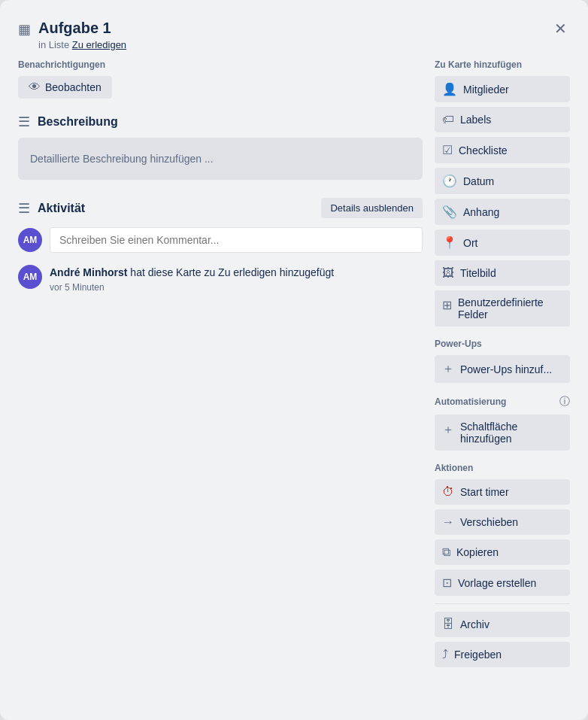 Image resolution: width=588 pixels, height=720 pixels. Describe the element at coordinates (62, 208) in the screenshot. I see `activity-title: Aktivität` at that location.